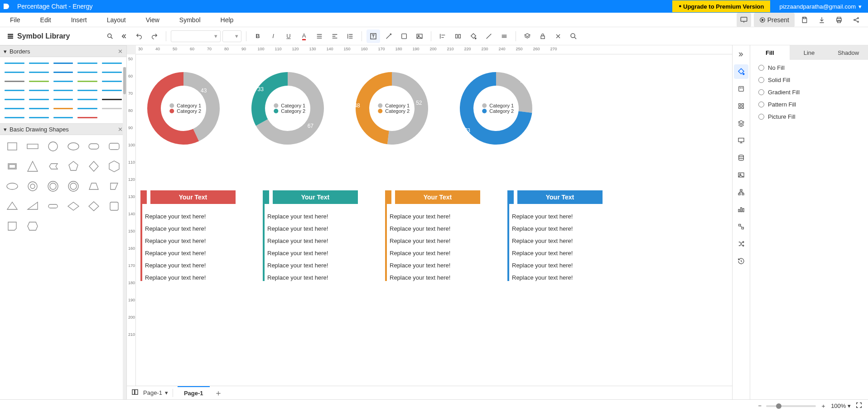 The width and height of the screenshot is (868, 412). I want to click on fill-option-3: Pattern Fill, so click(809, 104).